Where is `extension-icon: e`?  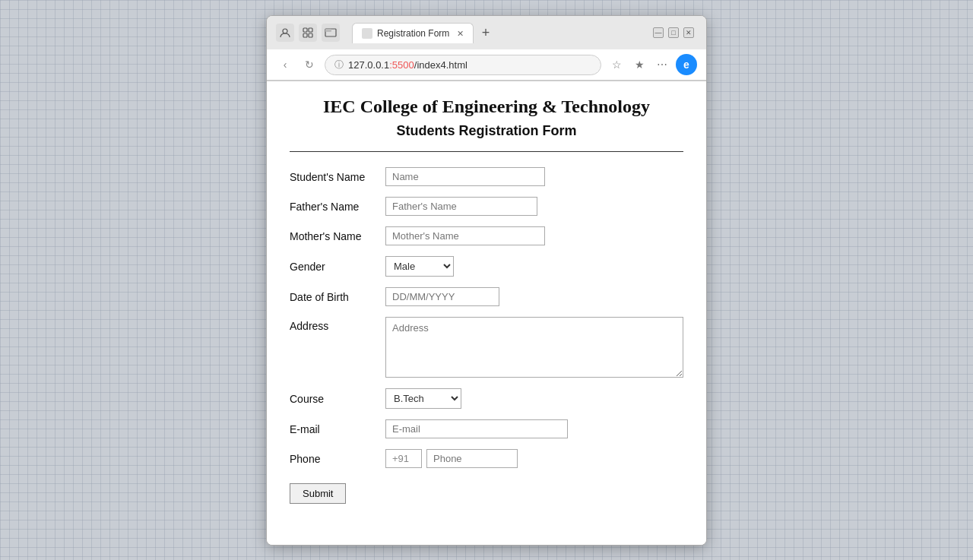 extension-icon: e is located at coordinates (686, 65).